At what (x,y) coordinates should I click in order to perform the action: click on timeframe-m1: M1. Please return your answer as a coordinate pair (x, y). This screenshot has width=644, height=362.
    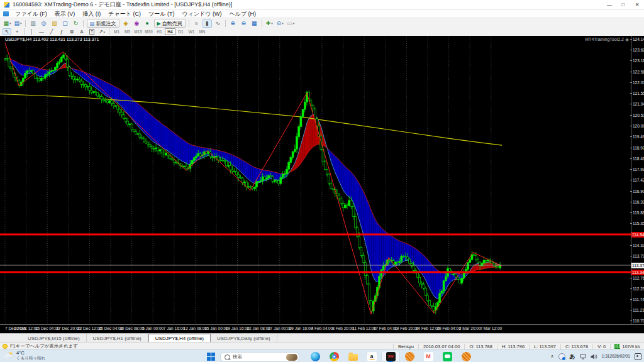
    Looking at the image, I should click on (117, 31).